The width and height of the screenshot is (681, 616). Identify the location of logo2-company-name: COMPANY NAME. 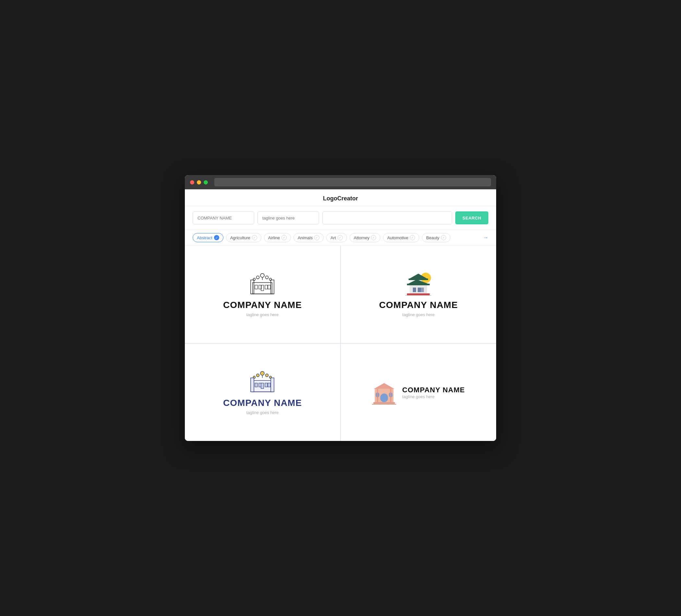
(419, 305).